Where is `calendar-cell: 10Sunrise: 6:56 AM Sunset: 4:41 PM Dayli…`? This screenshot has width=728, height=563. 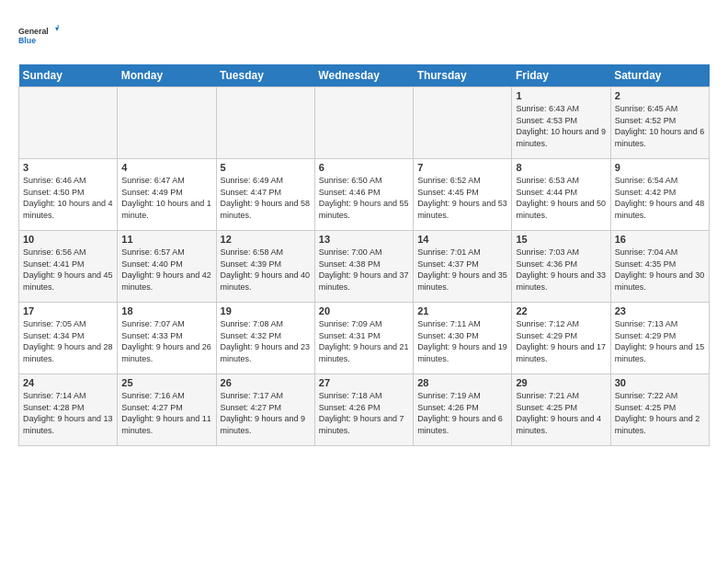 calendar-cell: 10Sunrise: 6:56 AM Sunset: 4:41 PM Dayli… is located at coordinates (68, 267).